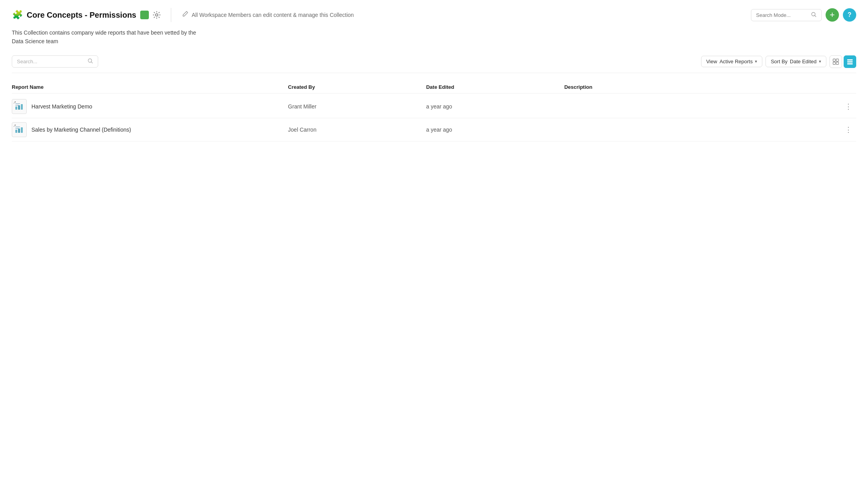 The width and height of the screenshot is (868, 503). I want to click on col-created-by: Created By, so click(357, 87).